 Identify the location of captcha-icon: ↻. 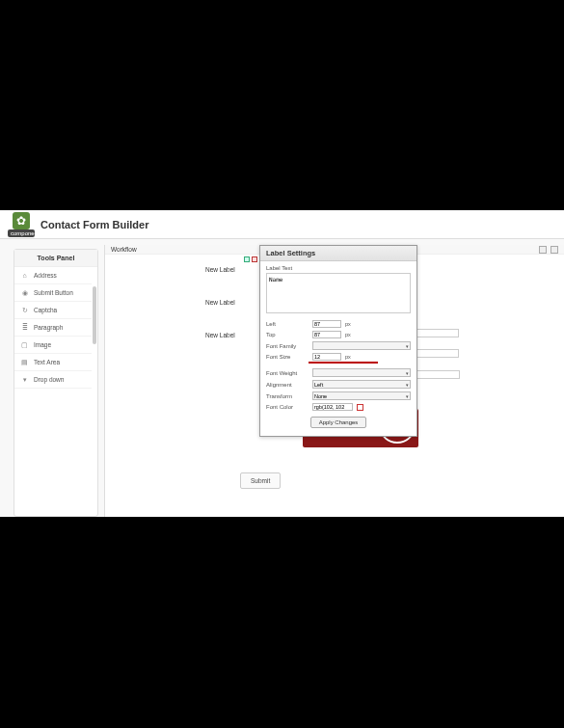
(25, 310).